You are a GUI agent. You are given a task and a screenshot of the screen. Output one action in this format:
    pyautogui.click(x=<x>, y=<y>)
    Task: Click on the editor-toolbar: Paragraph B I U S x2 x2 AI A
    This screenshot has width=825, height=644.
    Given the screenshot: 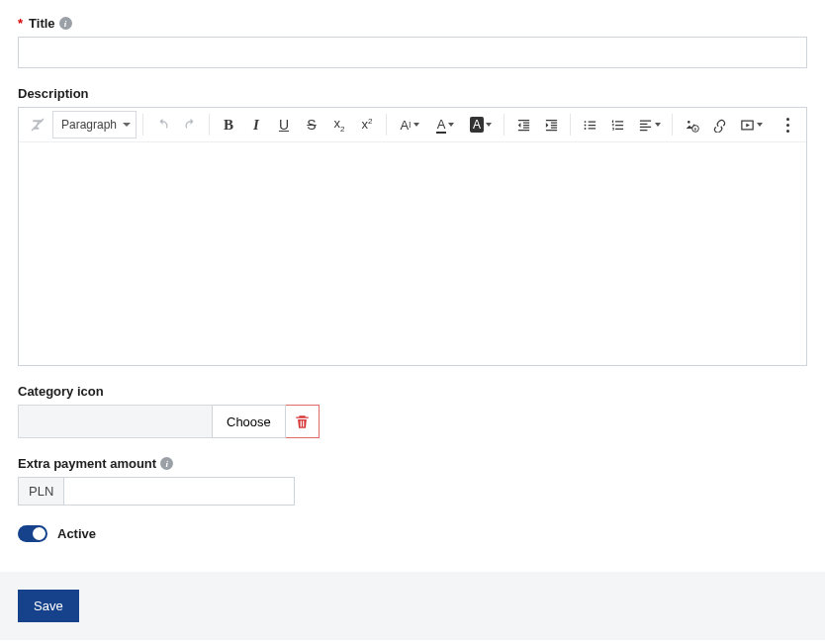 What is the action you would take?
    pyautogui.click(x=412, y=125)
    